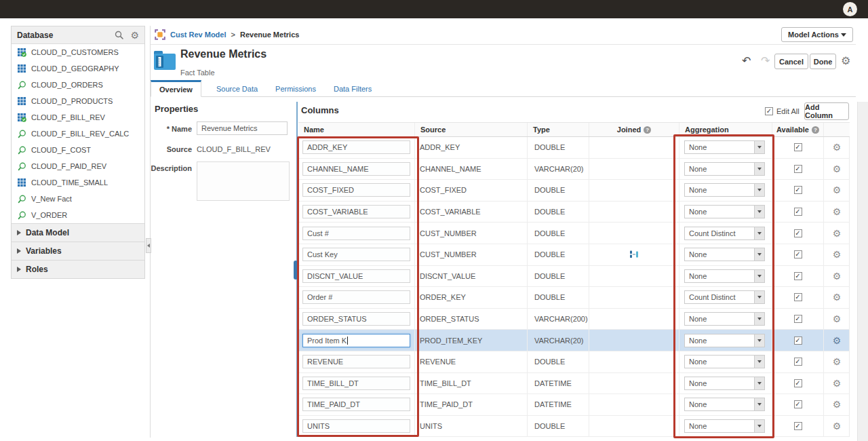 The height and width of the screenshot is (441, 868). What do you see at coordinates (726, 212) in the screenshot?
I see `aggregation-cell: None` at bounding box center [726, 212].